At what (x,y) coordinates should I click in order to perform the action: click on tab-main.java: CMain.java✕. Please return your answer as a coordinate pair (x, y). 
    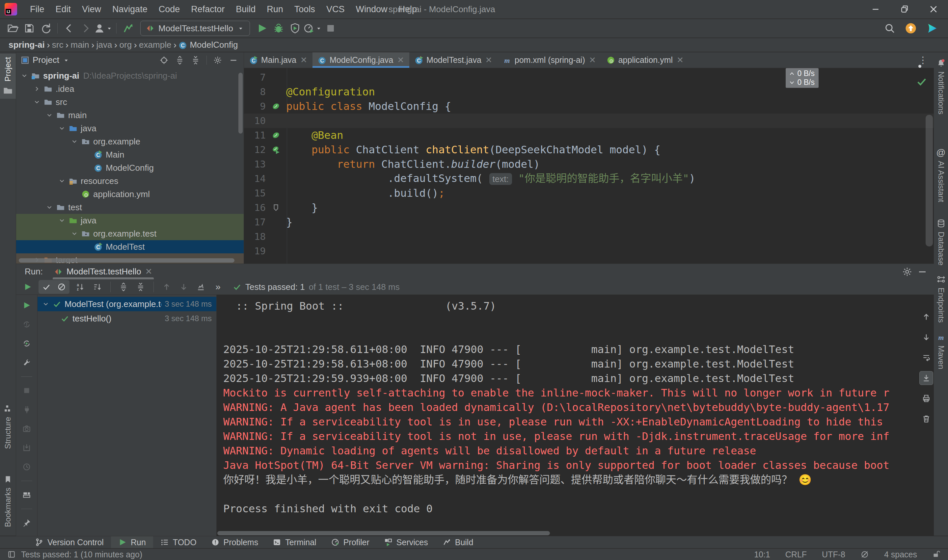
    Looking at the image, I should click on (278, 60).